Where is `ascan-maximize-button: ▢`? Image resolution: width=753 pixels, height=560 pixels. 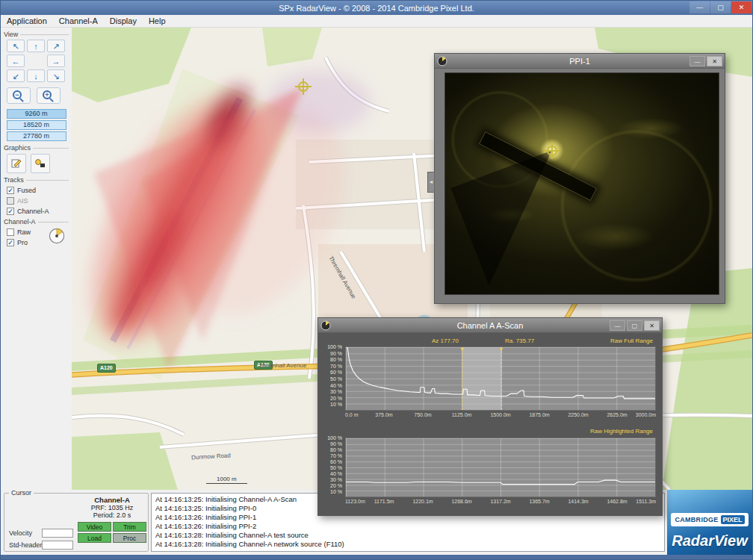 ascan-maximize-button: ▢ is located at coordinates (635, 326).